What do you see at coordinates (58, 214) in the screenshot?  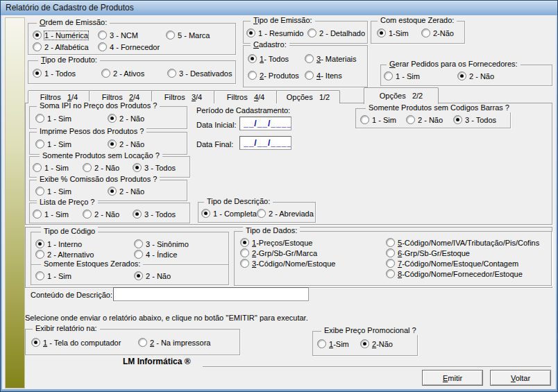 I see `radio-lista-preco-sim: 1 - Sim` at bounding box center [58, 214].